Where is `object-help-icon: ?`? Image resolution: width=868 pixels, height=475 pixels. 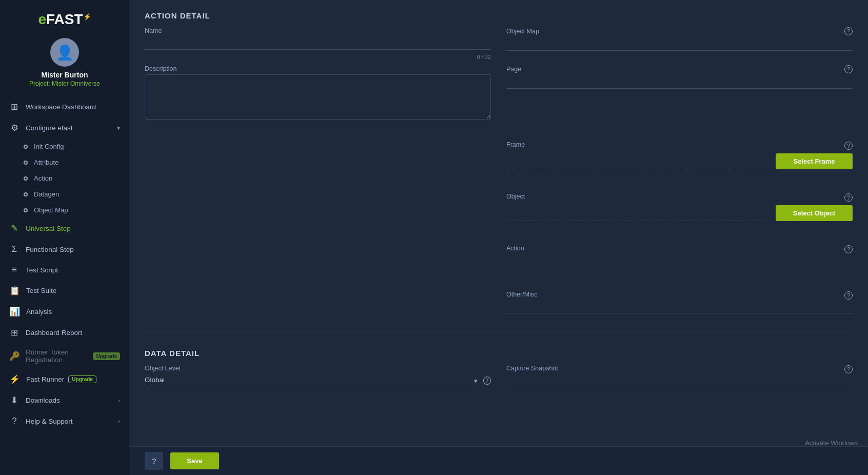
object-help-icon: ? is located at coordinates (849, 197).